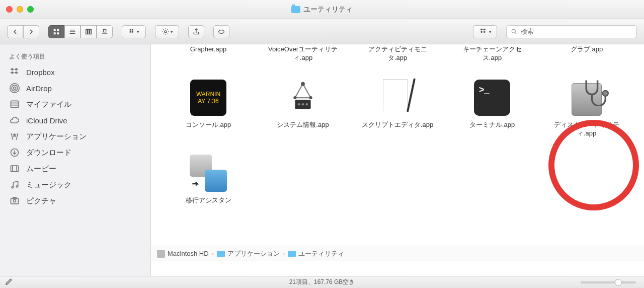 The height and width of the screenshot is (288, 644). What do you see at coordinates (208, 179) in the screenshot?
I see `app-item-migration-assistant: 移行アシスタン` at bounding box center [208, 179].